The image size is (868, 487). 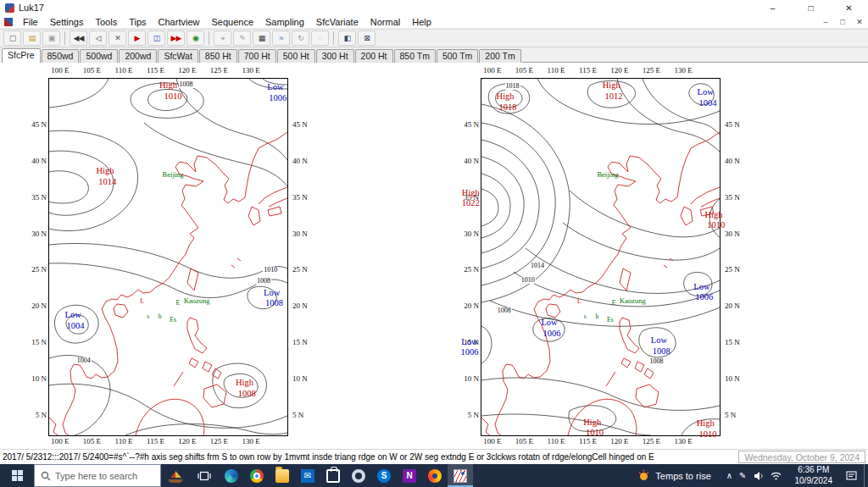 What do you see at coordinates (222, 38) in the screenshot?
I see `pin-button: ⌖` at bounding box center [222, 38].